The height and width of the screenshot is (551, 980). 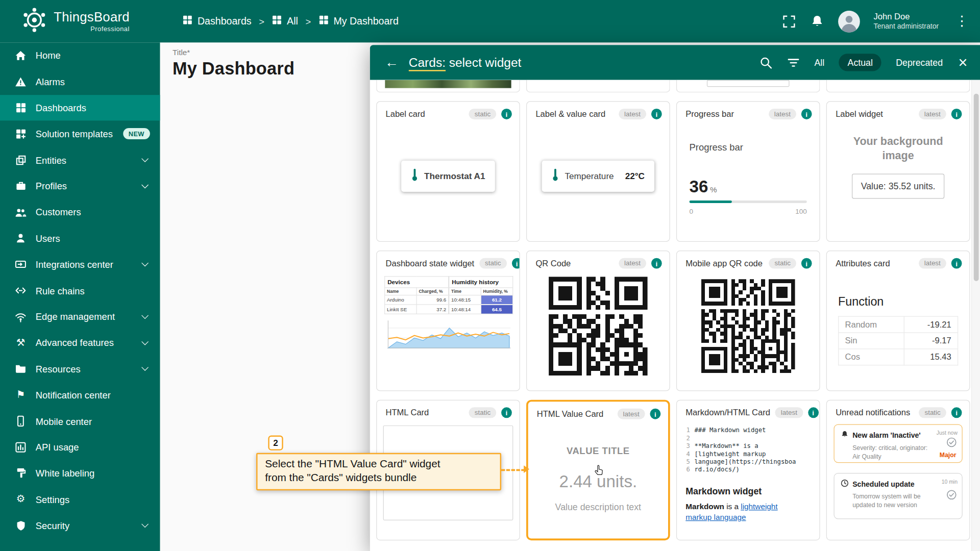 What do you see at coordinates (766, 63) in the screenshot?
I see `search-icon` at bounding box center [766, 63].